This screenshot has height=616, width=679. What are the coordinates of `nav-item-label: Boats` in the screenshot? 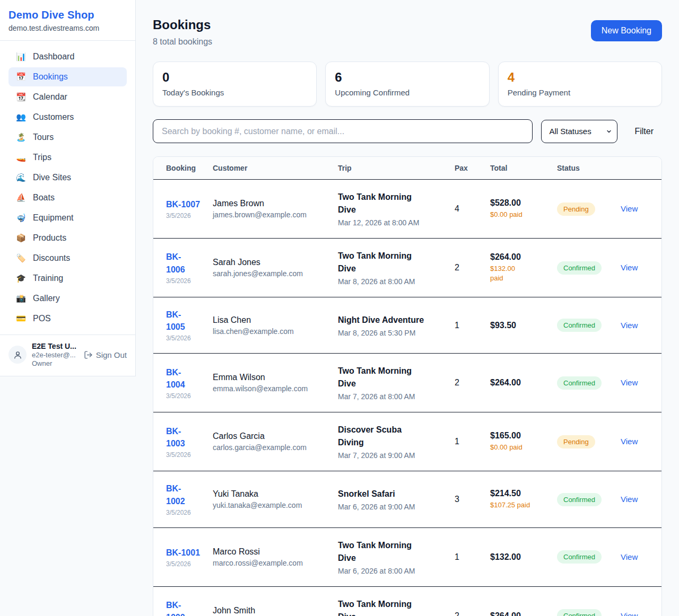 It's located at (43, 198).